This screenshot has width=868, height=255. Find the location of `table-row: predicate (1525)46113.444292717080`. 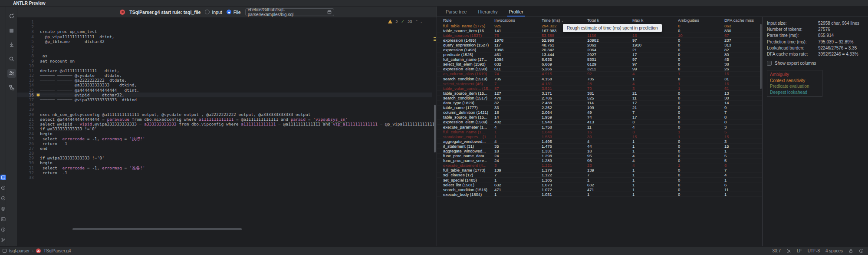

table-row: predicate (1525)46113.444292717080 is located at coordinates (600, 55).